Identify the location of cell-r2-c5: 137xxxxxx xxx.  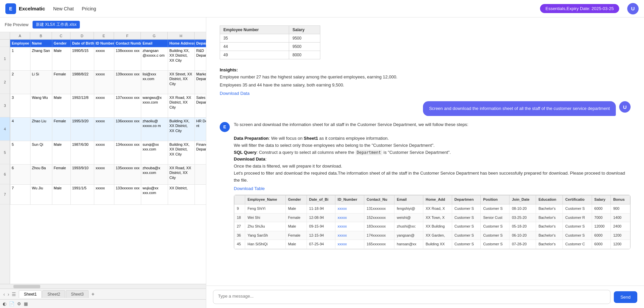
(128, 106).